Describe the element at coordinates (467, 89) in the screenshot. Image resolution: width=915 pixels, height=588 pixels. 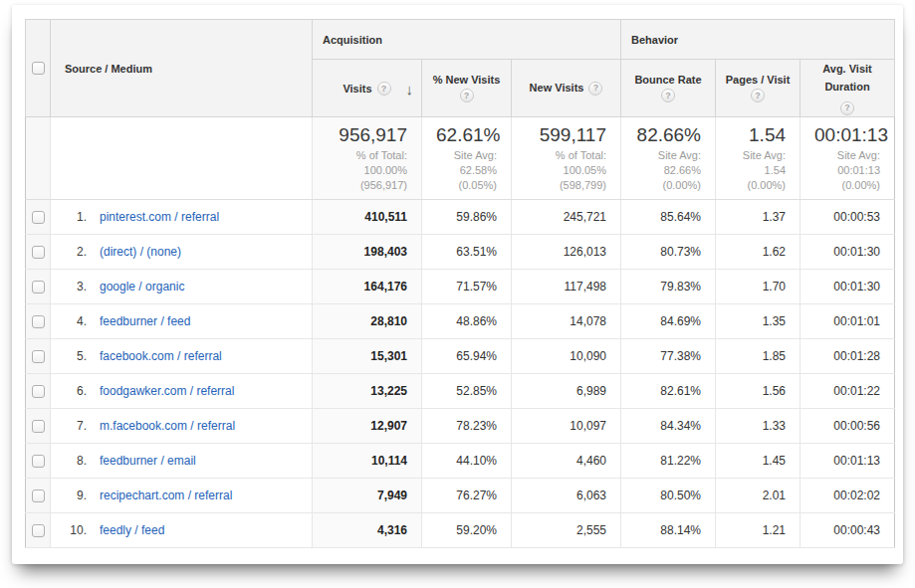
I see `header-pct-new-visits: % New Visits ?` at that location.